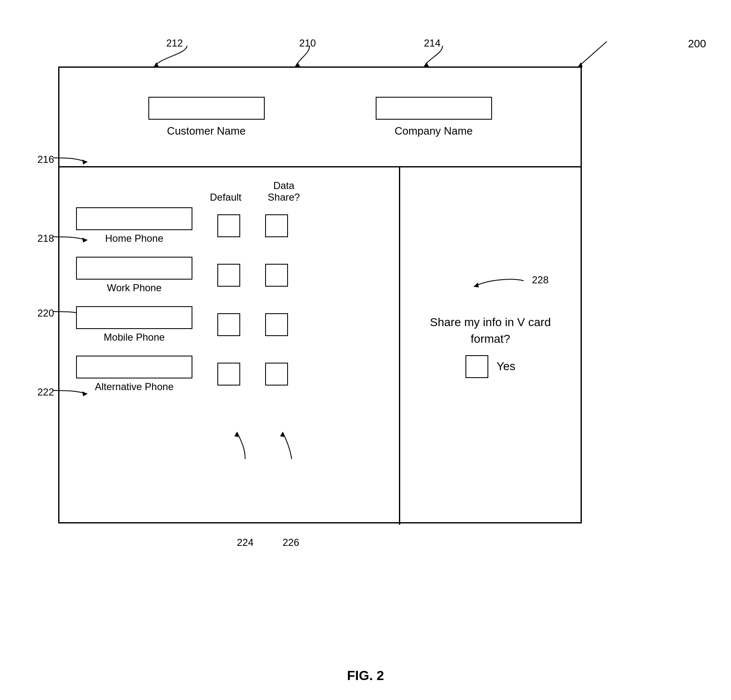 The image size is (731, 700). Describe the element at coordinates (434, 117) in the screenshot. I see `company-name-group: Company Name` at that location.